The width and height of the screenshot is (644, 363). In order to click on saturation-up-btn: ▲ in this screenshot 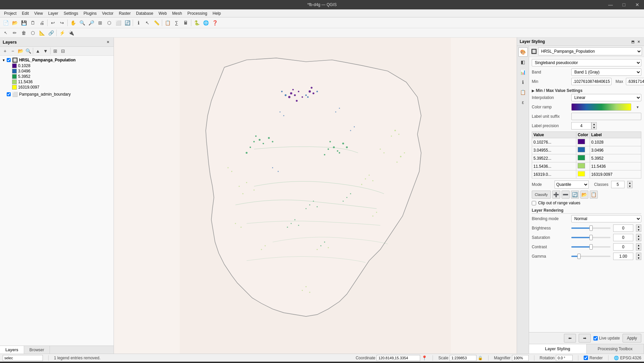, I will do `click(639, 236)`.